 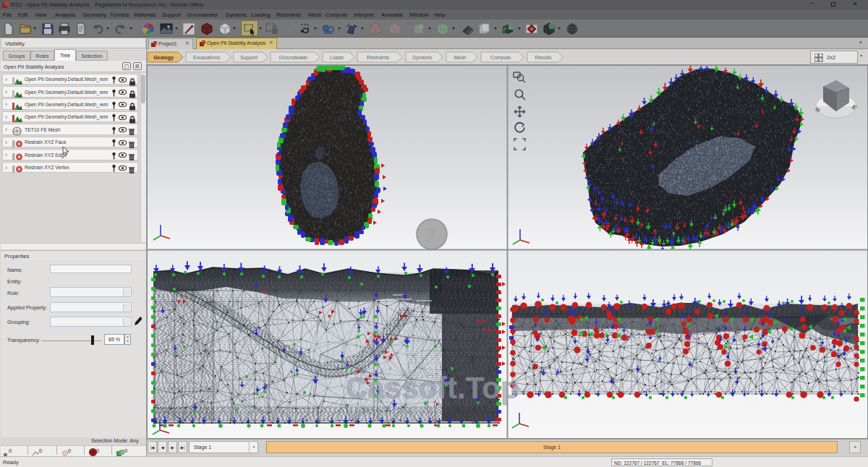 What do you see at coordinates (163, 58) in the screenshot?
I see `svg-text: Geology` at bounding box center [163, 58].